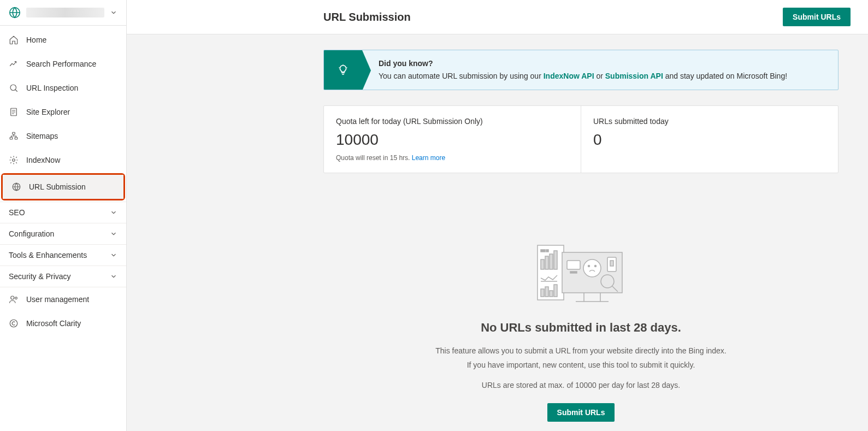 This screenshot has height=431, width=868. What do you see at coordinates (63, 255) in the screenshot?
I see `sidebar-section-tools: Tools & Enhancements` at bounding box center [63, 255].